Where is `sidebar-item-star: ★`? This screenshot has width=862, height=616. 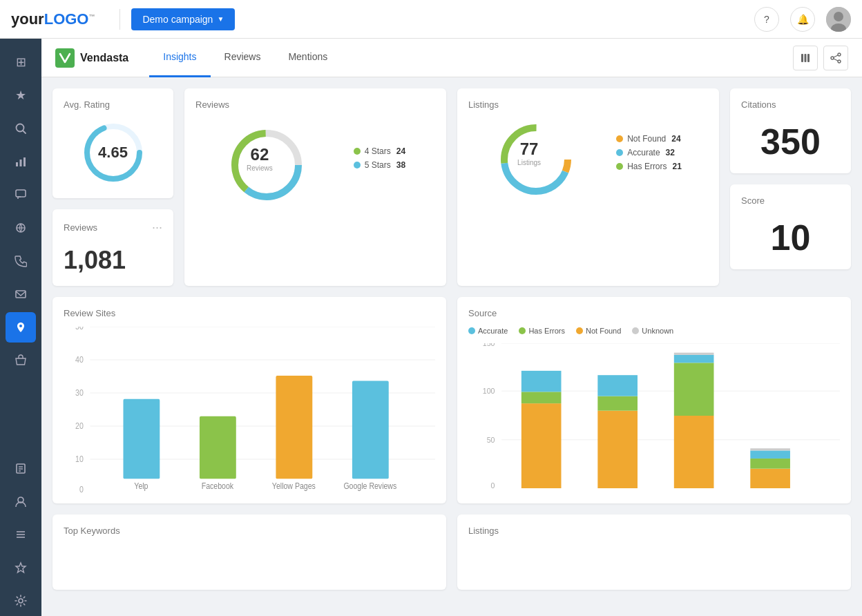 sidebar-item-star: ★ is located at coordinates (21, 95).